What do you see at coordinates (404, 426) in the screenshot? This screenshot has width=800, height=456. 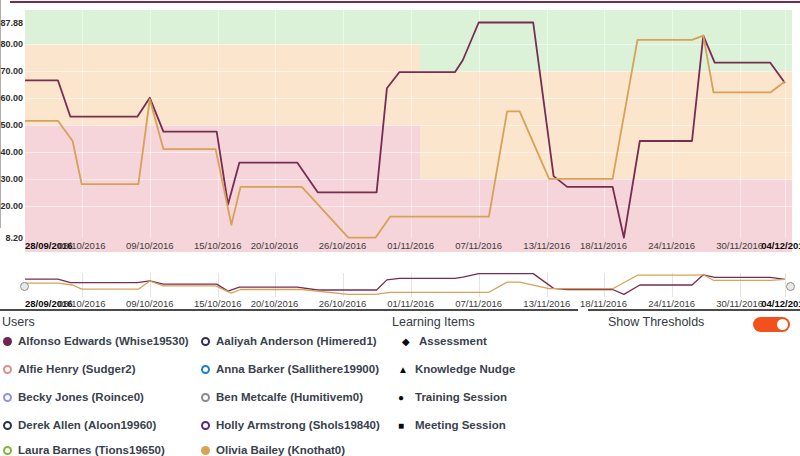 I see `square-icon: ■` at bounding box center [404, 426].